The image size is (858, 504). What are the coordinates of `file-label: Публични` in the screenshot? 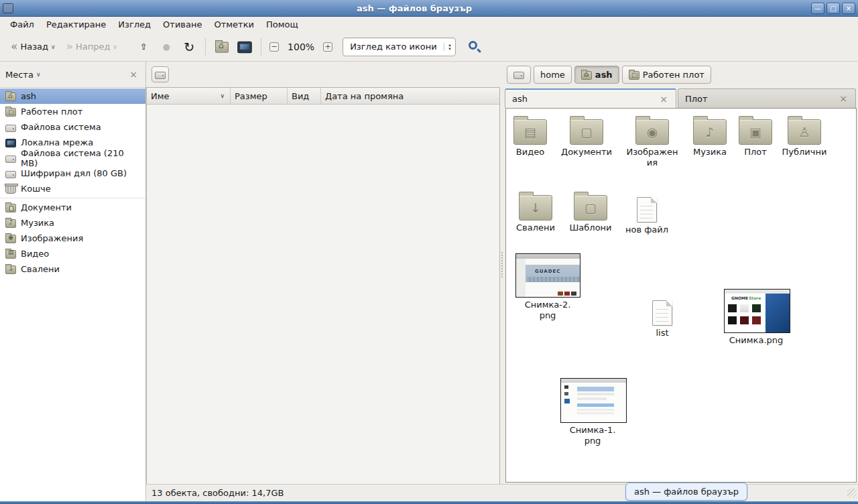 It's located at (804, 152).